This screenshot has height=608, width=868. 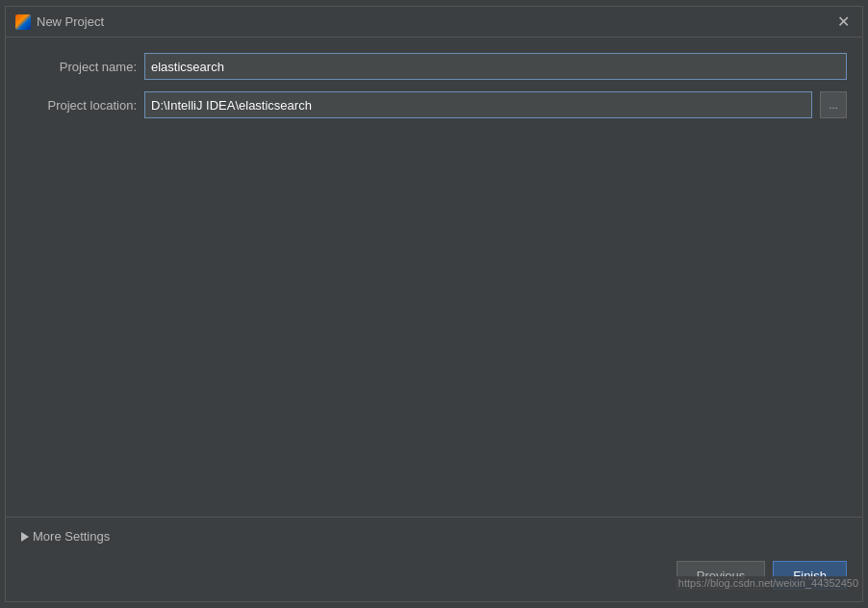 What do you see at coordinates (71, 537) in the screenshot?
I see `more-settings-label: More Settings` at bounding box center [71, 537].